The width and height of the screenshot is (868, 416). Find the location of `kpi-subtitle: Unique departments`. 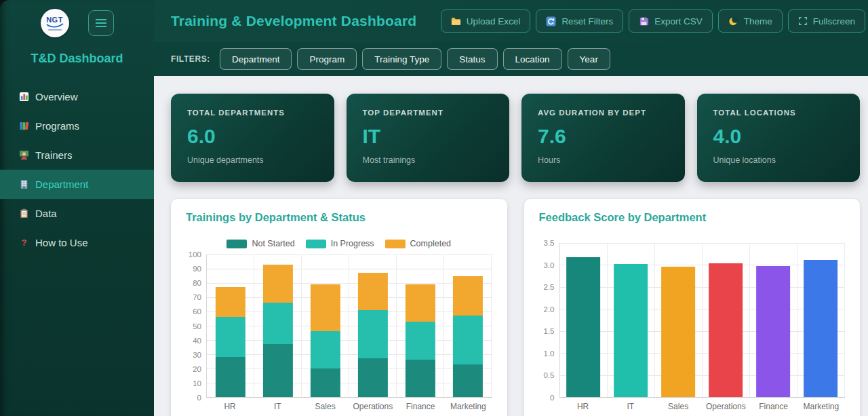

kpi-subtitle: Unique departments is located at coordinates (252, 160).